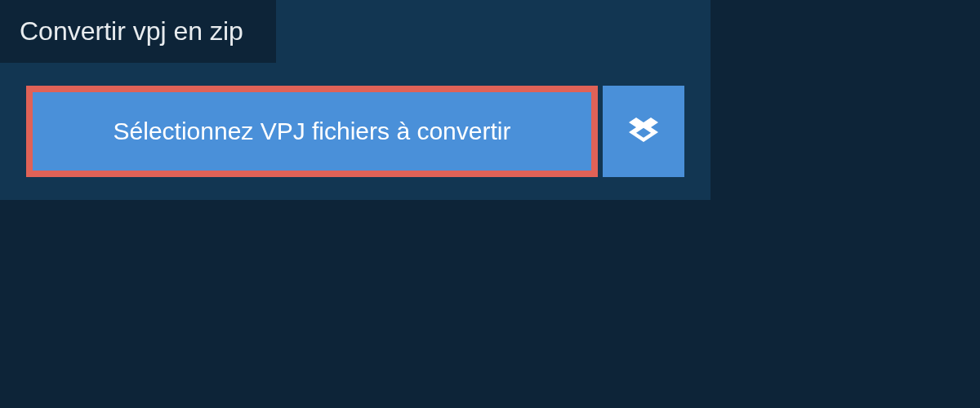  I want to click on tab-convert: Convertir vpj en zip, so click(138, 31).